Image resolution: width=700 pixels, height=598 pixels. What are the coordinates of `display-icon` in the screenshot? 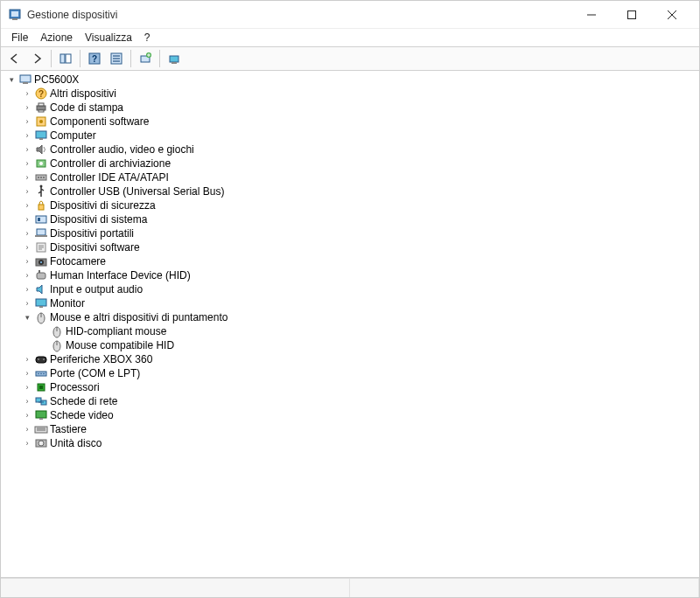 It's located at (41, 415).